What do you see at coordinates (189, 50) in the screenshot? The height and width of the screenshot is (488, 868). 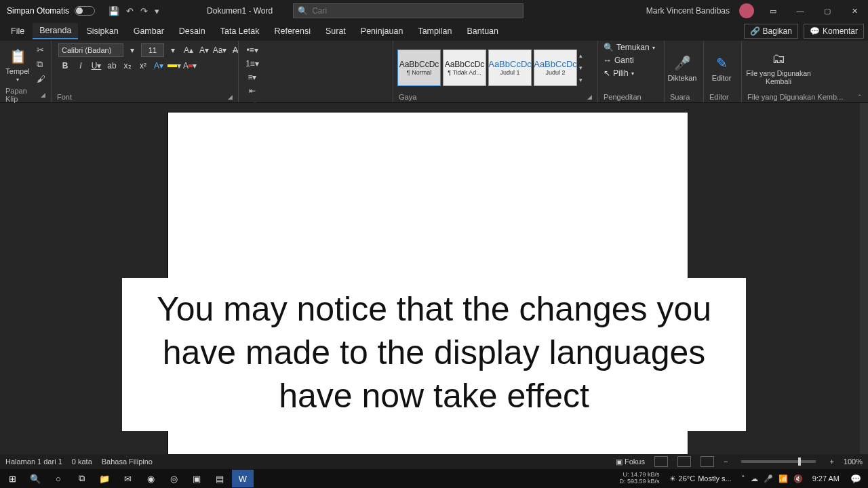 I see `grow-font-icon: A▴` at bounding box center [189, 50].